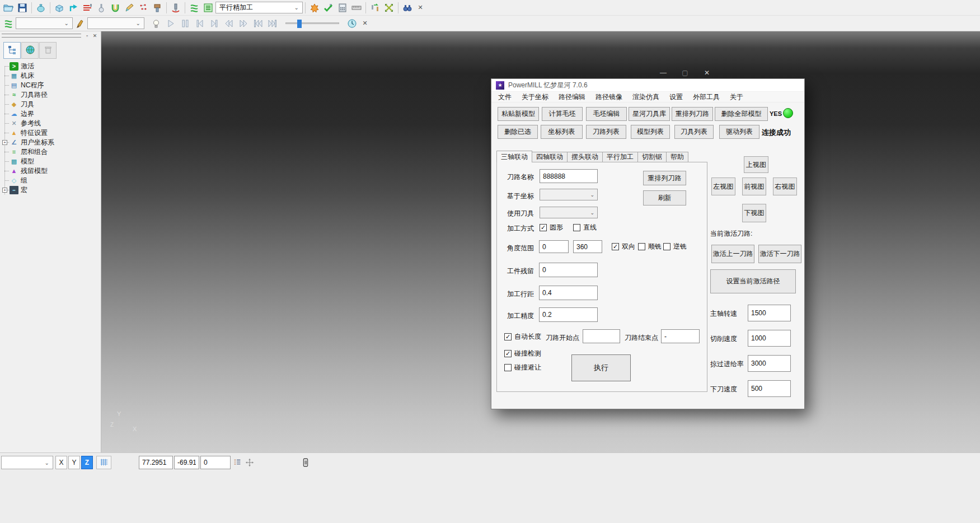 The image size is (980, 523). What do you see at coordinates (272, 24) in the screenshot?
I see `skip-end-icon` at bounding box center [272, 24].